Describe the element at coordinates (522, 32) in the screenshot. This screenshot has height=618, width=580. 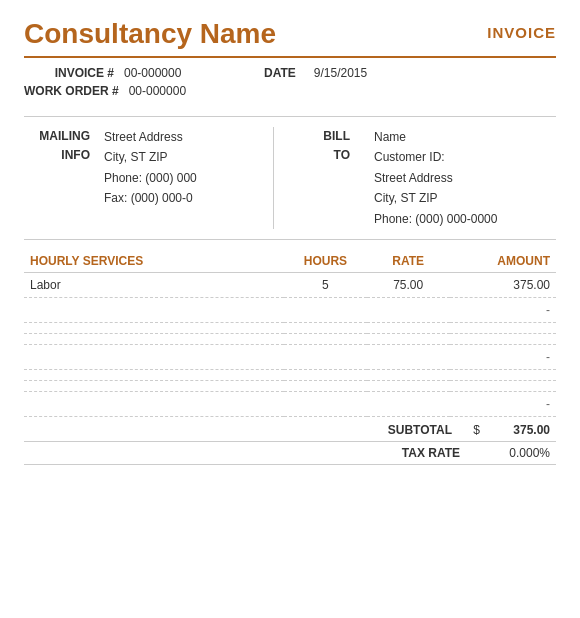
I see `invoice-label: INVOICE` at that location.